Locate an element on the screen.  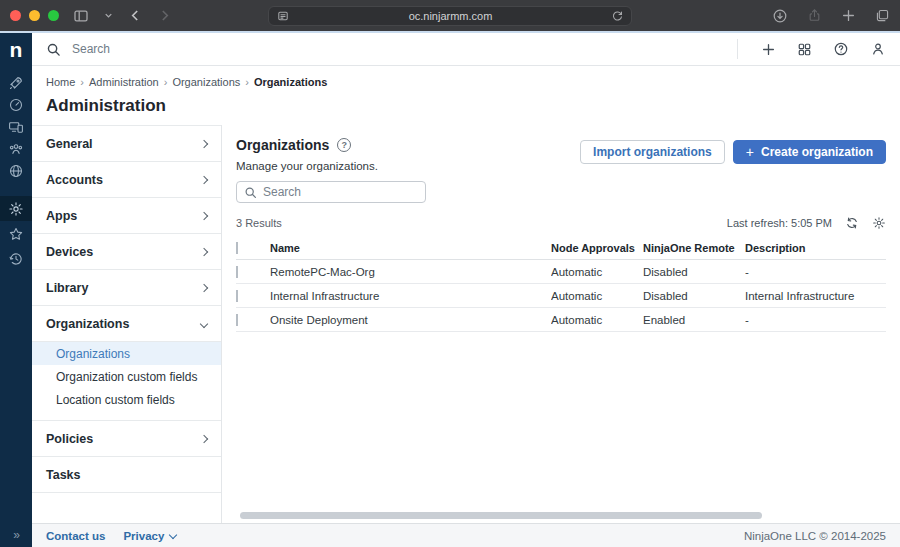
sidebar-item-label: Organizations is located at coordinates (88, 324).